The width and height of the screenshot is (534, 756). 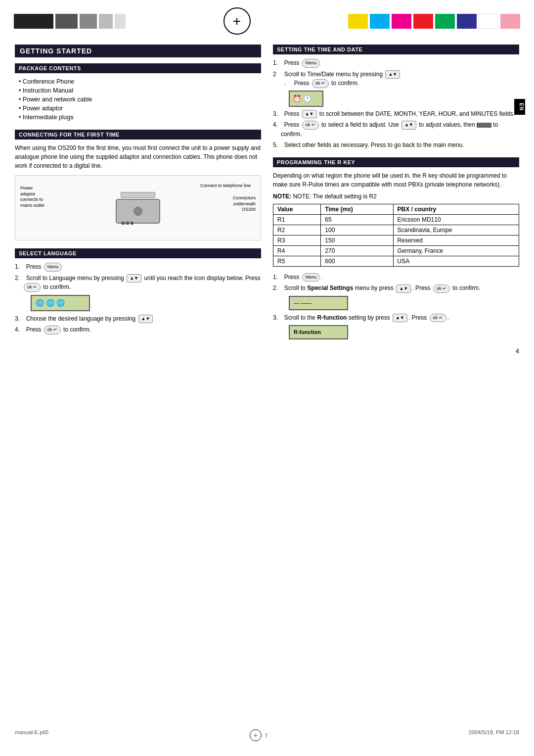 I want to click on step-4: 4. Press ok ↵ to confirm., so click(x=138, y=330).